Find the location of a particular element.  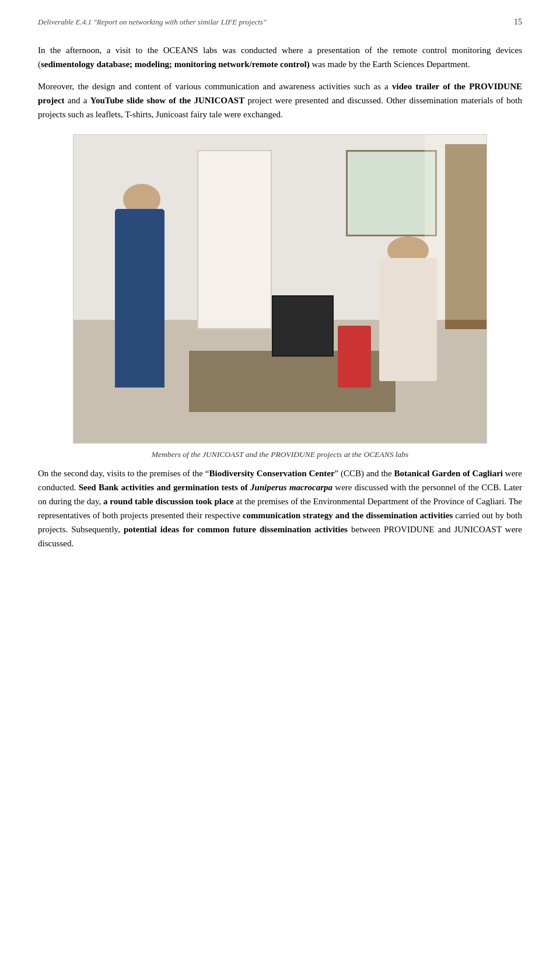

person-right is located at coordinates (408, 320).